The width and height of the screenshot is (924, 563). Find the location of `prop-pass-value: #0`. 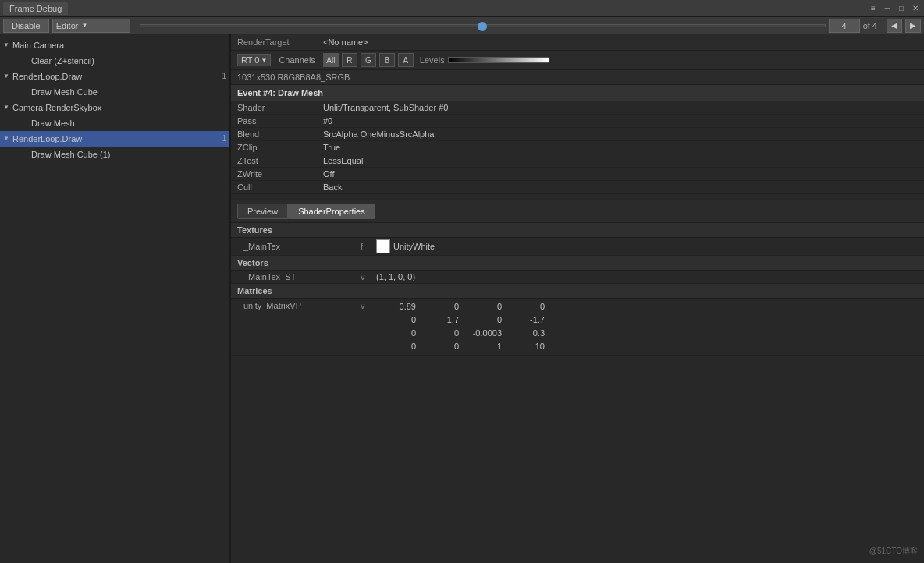

prop-pass-value: #0 is located at coordinates (328, 121).